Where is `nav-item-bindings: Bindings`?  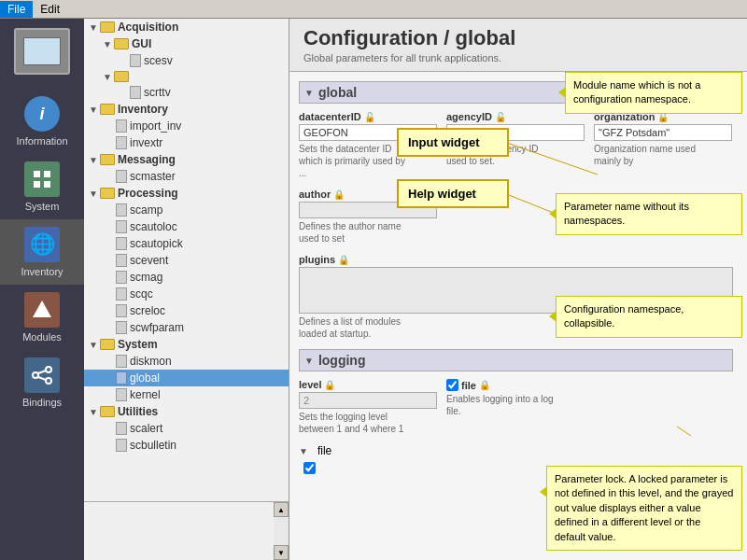 nav-item-bindings: Bindings is located at coordinates (42, 383).